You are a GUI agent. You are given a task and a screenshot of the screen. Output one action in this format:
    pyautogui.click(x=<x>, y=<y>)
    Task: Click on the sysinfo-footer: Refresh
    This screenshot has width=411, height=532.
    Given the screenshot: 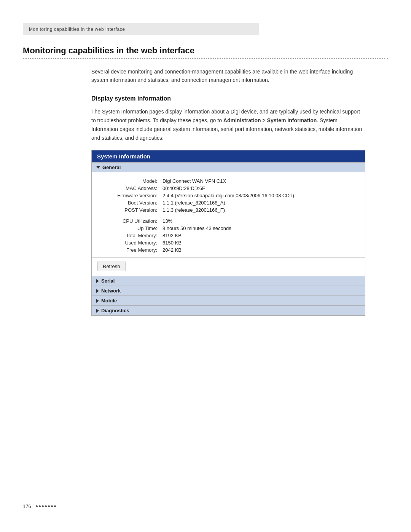 What is the action you would take?
    pyautogui.click(x=228, y=267)
    